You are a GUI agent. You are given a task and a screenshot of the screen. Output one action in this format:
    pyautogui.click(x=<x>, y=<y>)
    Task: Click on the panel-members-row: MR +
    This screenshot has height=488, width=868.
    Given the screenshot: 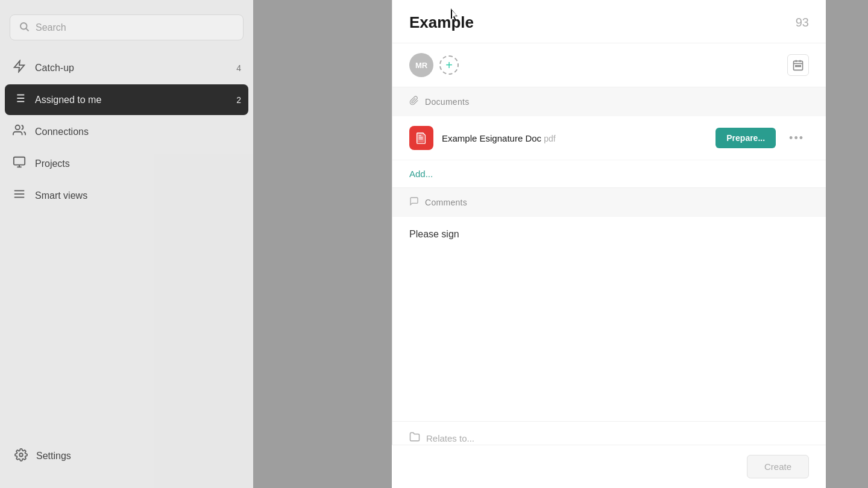 What is the action you would take?
    pyautogui.click(x=609, y=65)
    